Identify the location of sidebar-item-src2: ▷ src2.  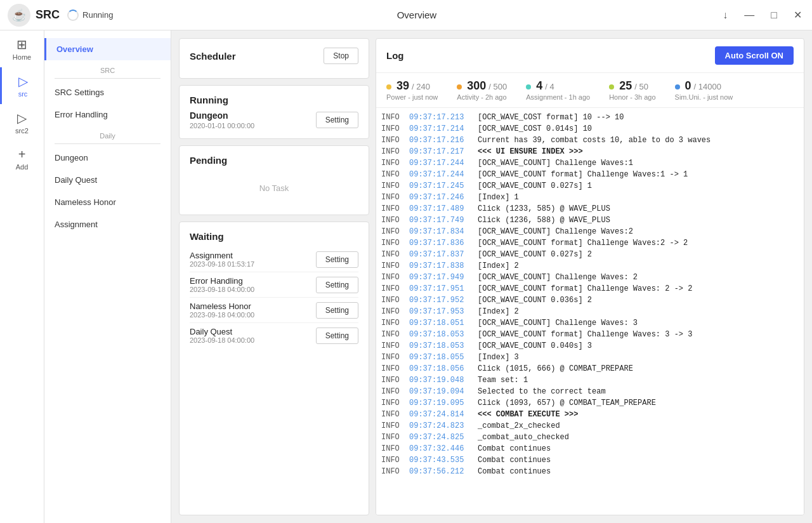
(22, 122).